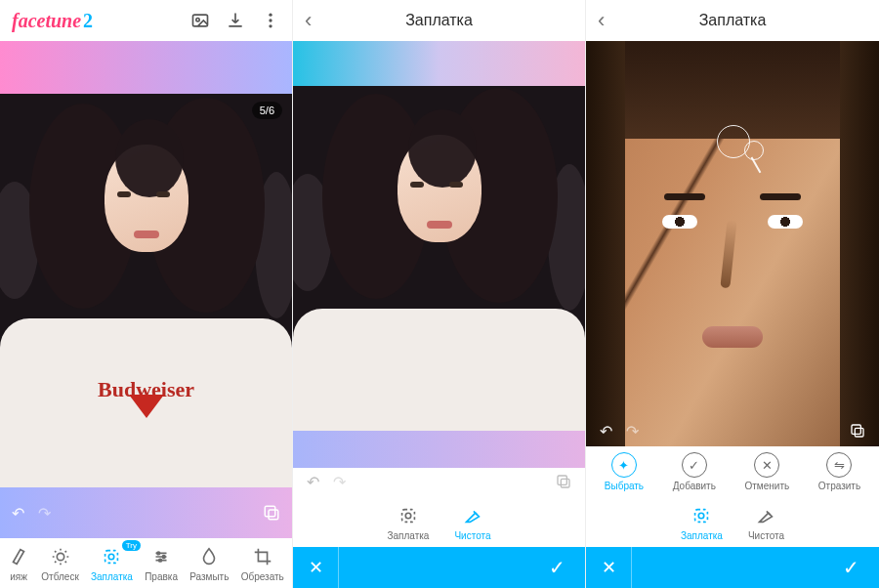 This screenshot has height=588, width=879. I want to click on app-logo: facetune2, so click(53, 21).